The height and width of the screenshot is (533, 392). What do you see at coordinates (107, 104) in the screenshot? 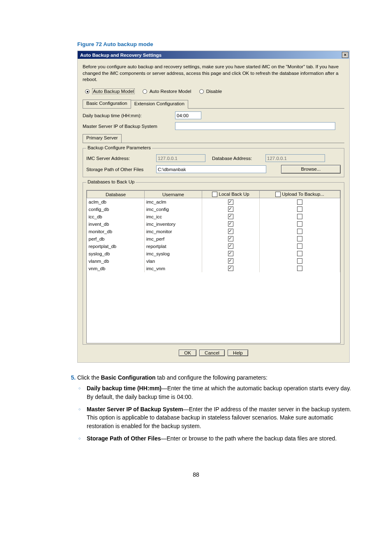
I see `tab-basic-configuration: Basic Configuration` at bounding box center [107, 104].